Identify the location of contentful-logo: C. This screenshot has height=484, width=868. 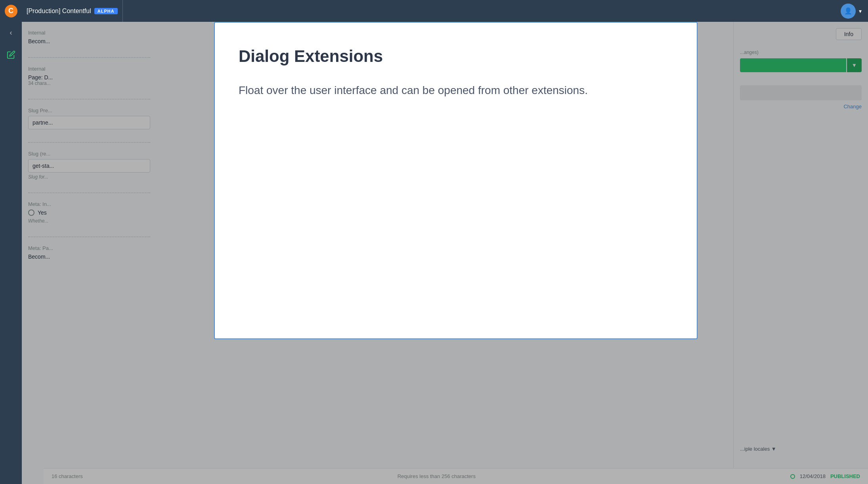
(11, 11).